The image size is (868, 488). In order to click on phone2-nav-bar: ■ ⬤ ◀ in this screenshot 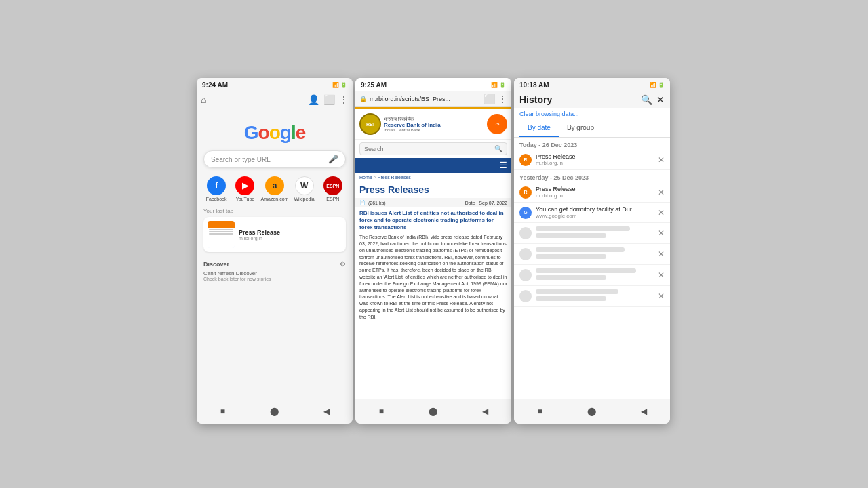, I will do `click(433, 411)`.